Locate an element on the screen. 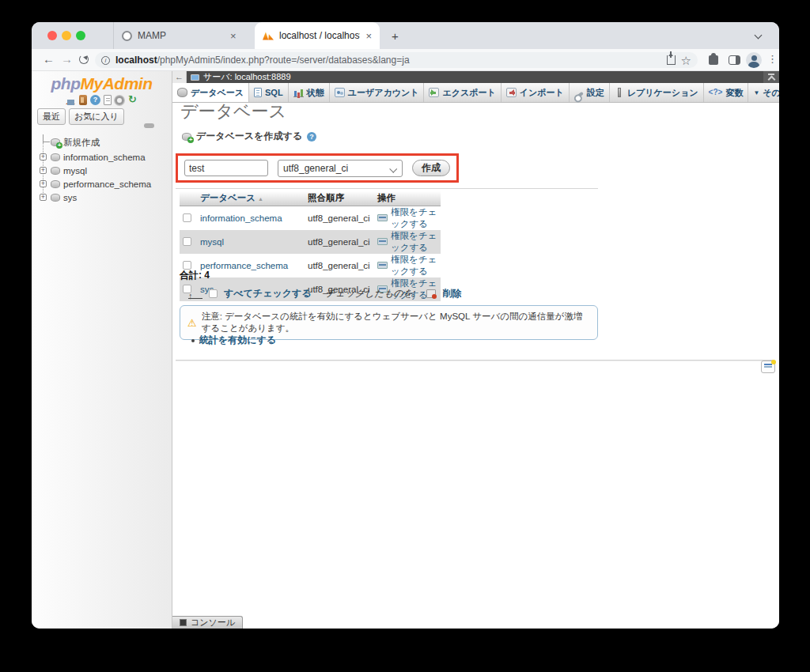  tree-item-new-database: 新規作成 is located at coordinates (104, 142).